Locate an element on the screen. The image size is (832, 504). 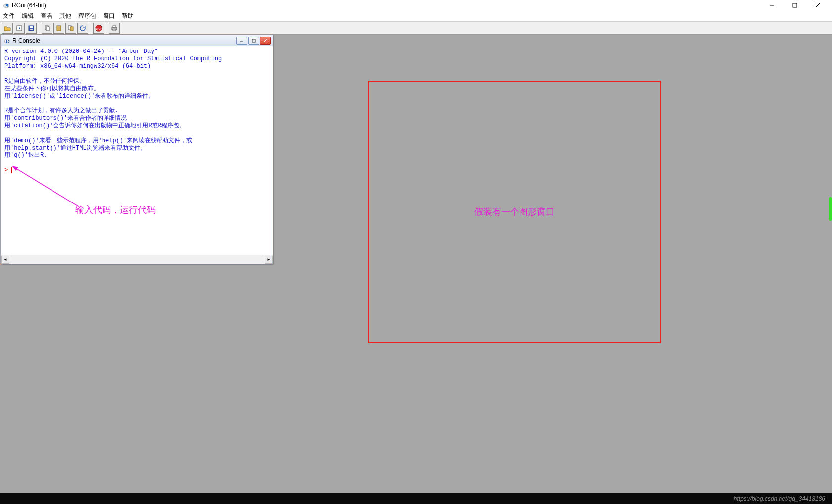
statusbar: https://blog.csdn.net/qq_34418186 is located at coordinates (416, 499).